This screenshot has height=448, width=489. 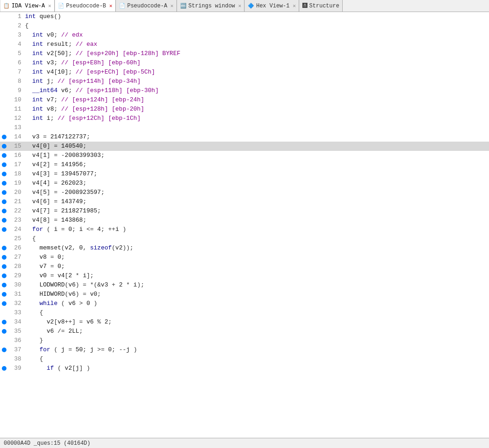 I want to click on table-row: 9 __int64 v6; // [esp+118h] [ebp-30h], so click(x=244, y=91).